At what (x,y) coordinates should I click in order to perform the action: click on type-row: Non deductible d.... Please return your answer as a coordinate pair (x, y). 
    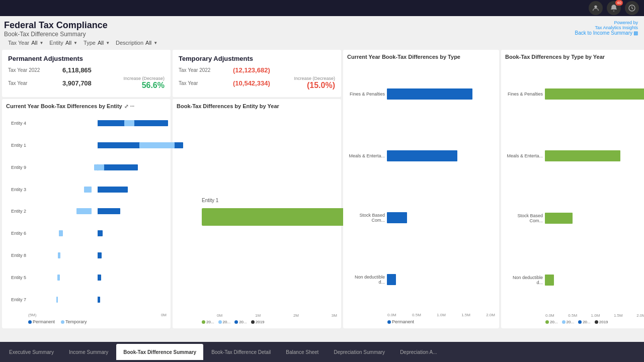
    Looking at the image, I should click on (421, 280).